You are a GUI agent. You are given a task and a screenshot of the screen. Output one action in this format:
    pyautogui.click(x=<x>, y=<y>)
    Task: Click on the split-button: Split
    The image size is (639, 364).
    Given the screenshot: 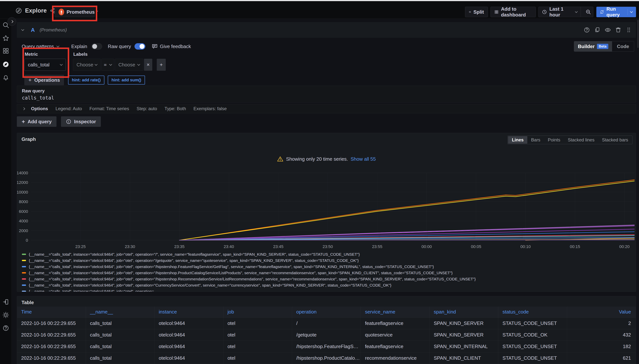 What is the action you would take?
    pyautogui.click(x=476, y=12)
    